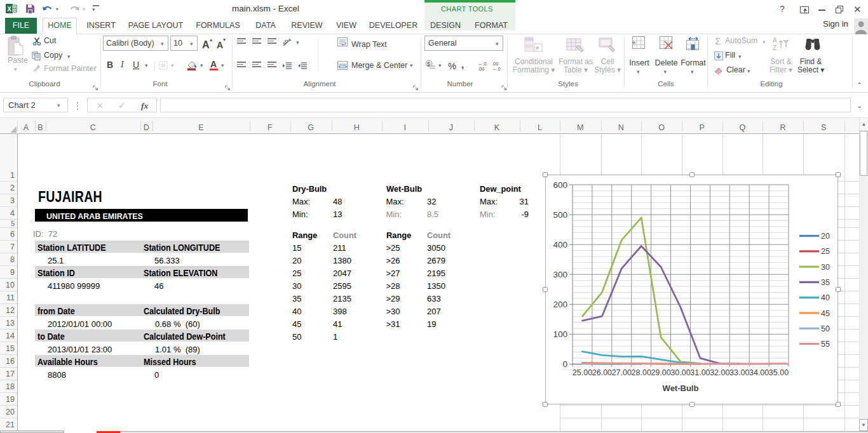  I want to click on svg-text: 35.00, so click(779, 373).